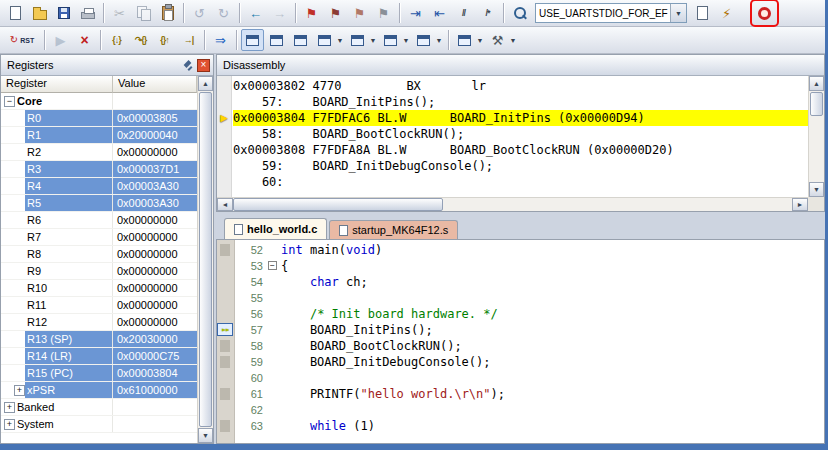  I want to click on show-next-statement-button: ⇒, so click(220, 40).